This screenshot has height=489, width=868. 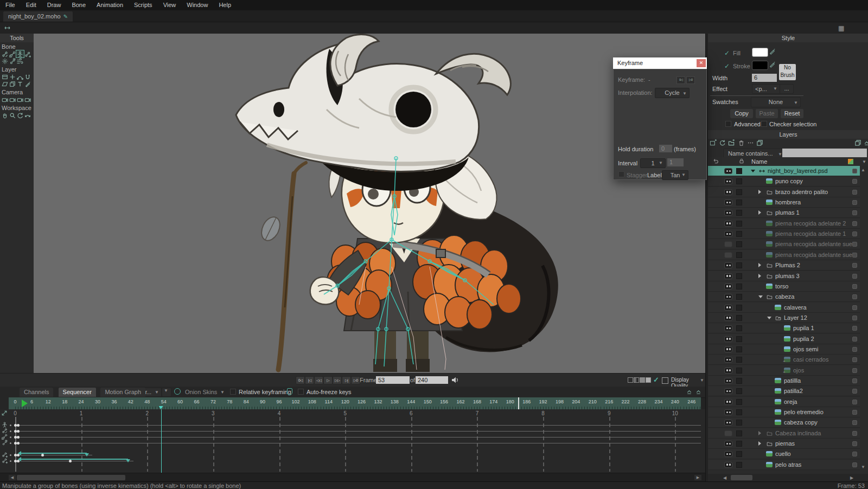 What do you see at coordinates (653, 163) in the screenshot?
I see `interval-dropdown: 1▼` at bounding box center [653, 163].